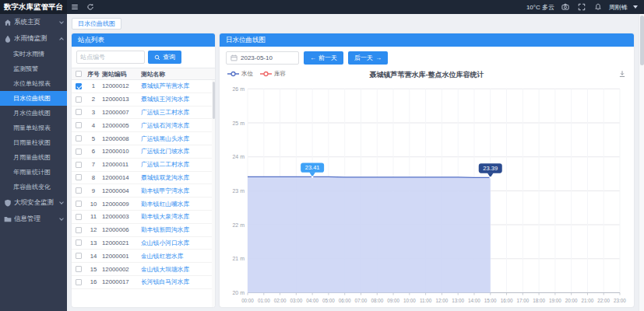 The width and height of the screenshot is (644, 311). What do you see at coordinates (143, 257) in the screenshot?
I see `table-row: 1412000001金山镇红岩水库` at bounding box center [143, 257].